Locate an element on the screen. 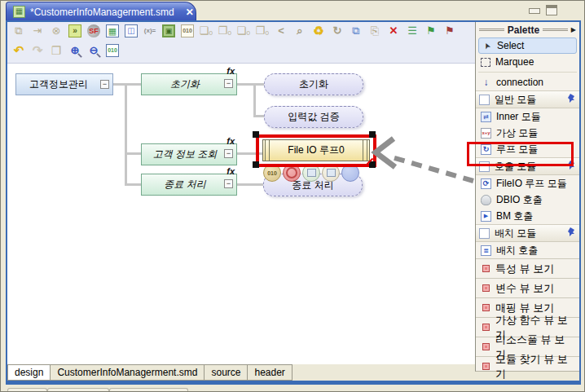 The image size is (585, 392). palette-item-loop-module: ↻ 루프 모듈 is located at coordinates (528, 149).